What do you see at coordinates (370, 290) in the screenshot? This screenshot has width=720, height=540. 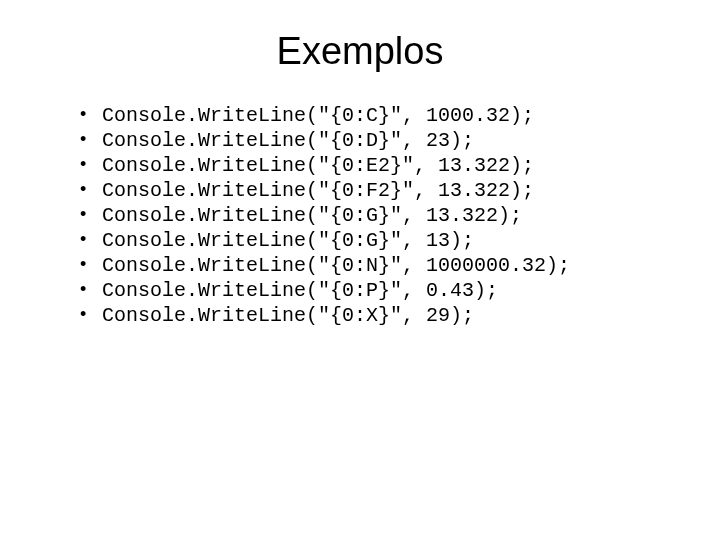 I see `list-item: Console.WriteLine("{0:P}", 0.43);` at bounding box center [370, 290].